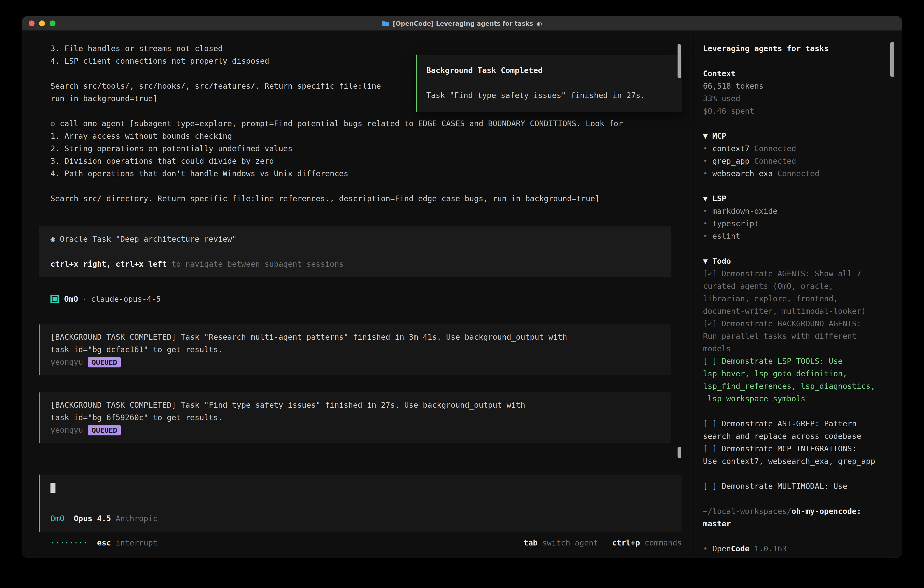  Describe the element at coordinates (796, 99) in the screenshot. I see `text-line: 33% used` at that location.